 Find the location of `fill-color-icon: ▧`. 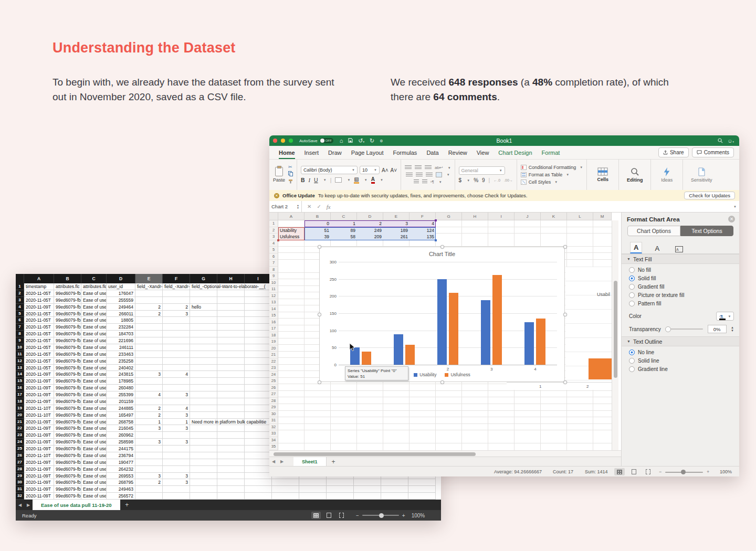

fill-color-icon: ▧ is located at coordinates (356, 180).